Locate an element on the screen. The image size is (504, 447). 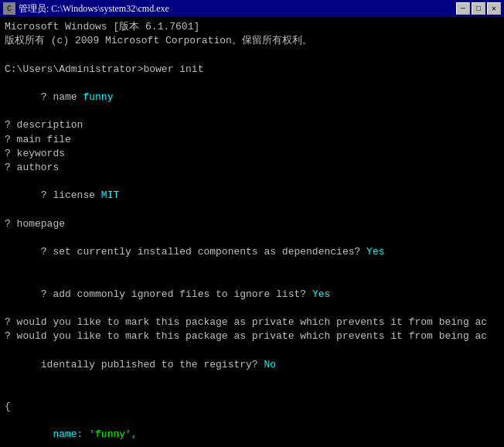
title-bar-left: C 管理员: C:\Windows\system32\cmd.exe is located at coordinates (87, 9).